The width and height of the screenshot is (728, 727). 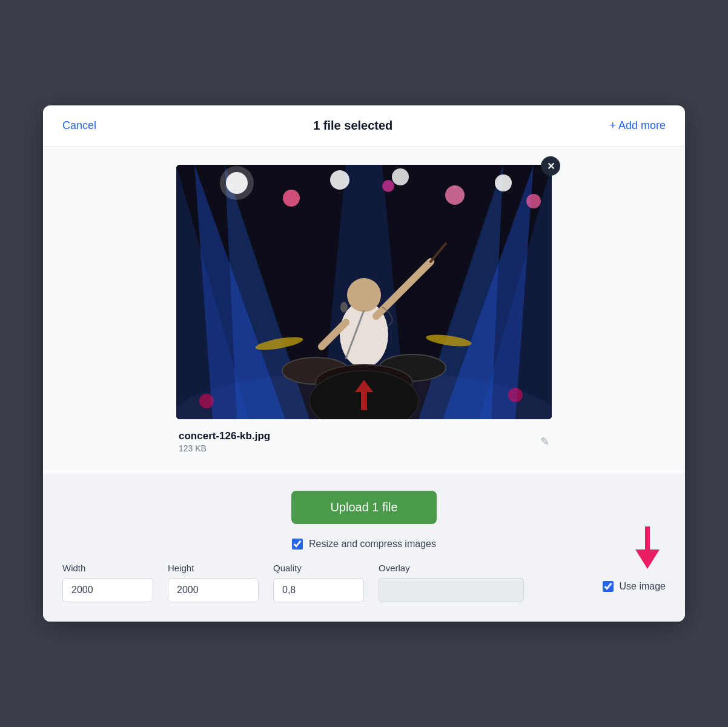 I want to click on quality-input, so click(x=319, y=590).